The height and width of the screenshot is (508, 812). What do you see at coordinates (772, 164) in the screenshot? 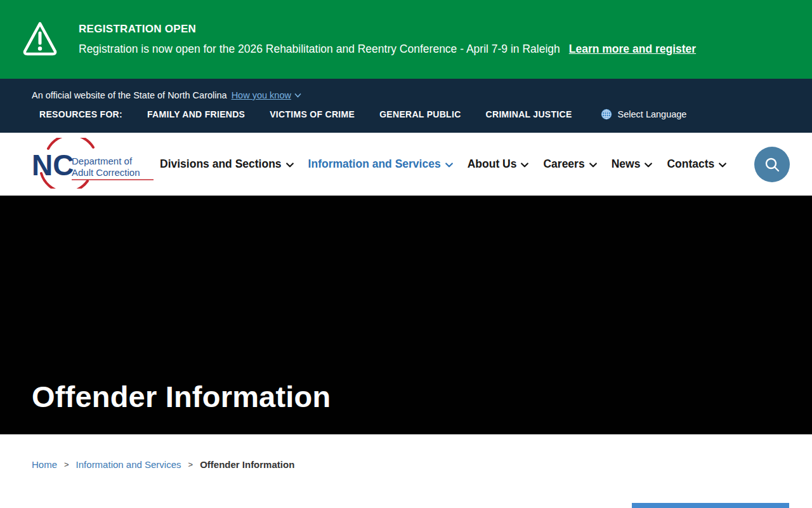
I see `search-icon` at bounding box center [772, 164].